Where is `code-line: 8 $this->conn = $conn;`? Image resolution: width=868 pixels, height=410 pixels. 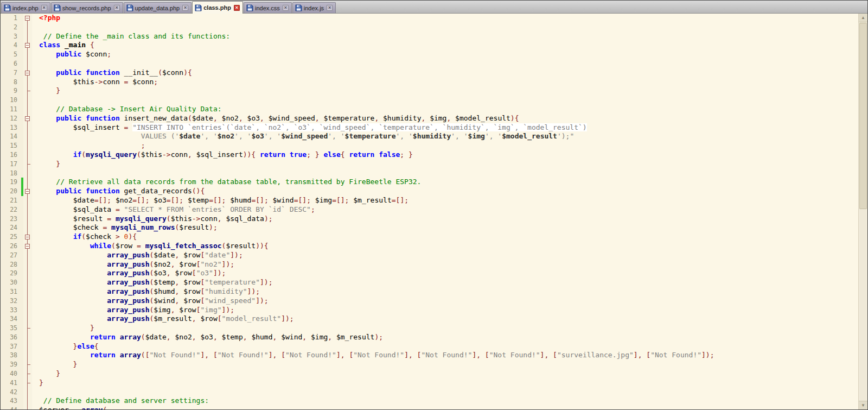 code-line: 8 $this->conn = $conn; is located at coordinates (430, 83).